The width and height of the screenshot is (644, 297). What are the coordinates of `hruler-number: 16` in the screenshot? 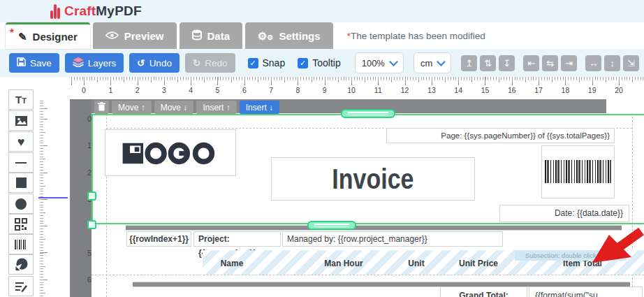 It's located at (512, 90).